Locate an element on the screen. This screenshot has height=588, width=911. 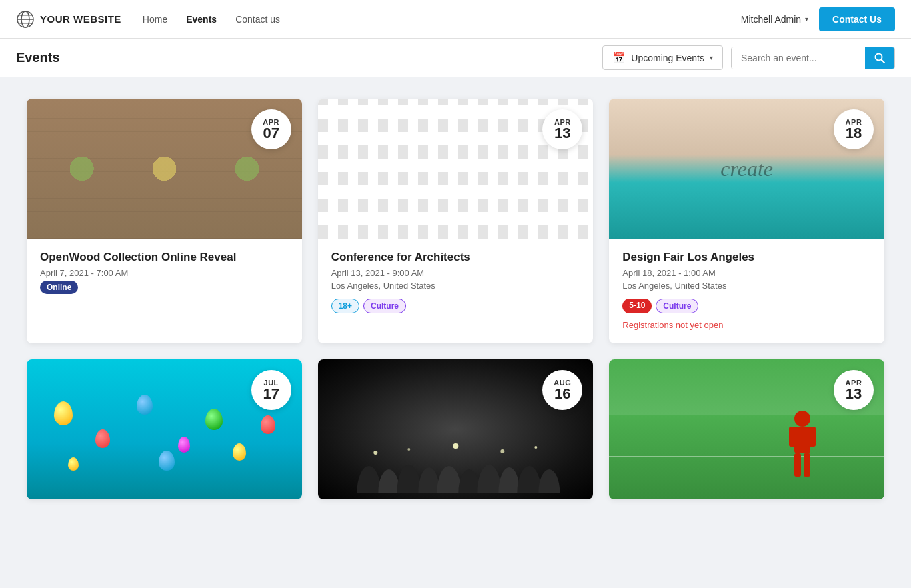
card-title-3: Design Fair Los Angeles is located at coordinates (747, 257).